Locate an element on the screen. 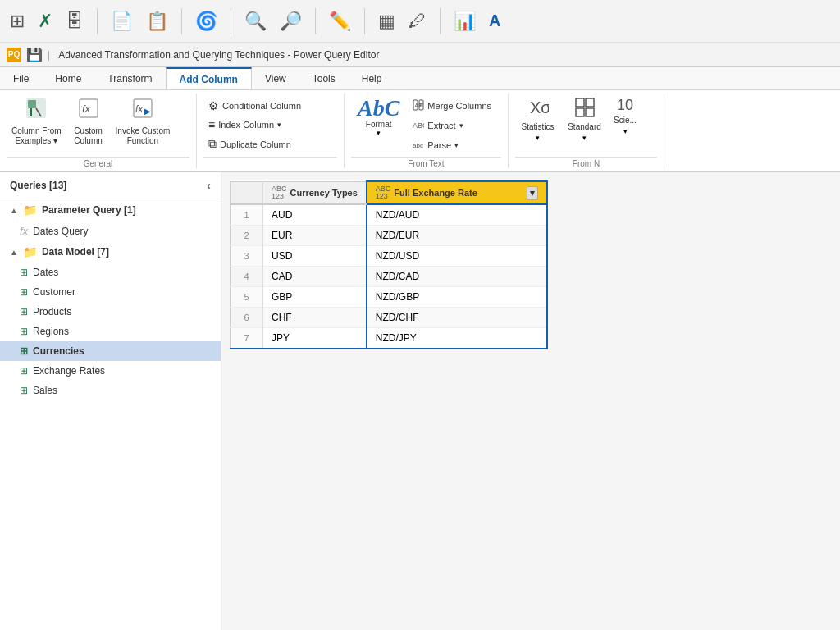 The height and width of the screenshot is (630, 840). rate-cell-2: NZD/EUR is located at coordinates (457, 236).